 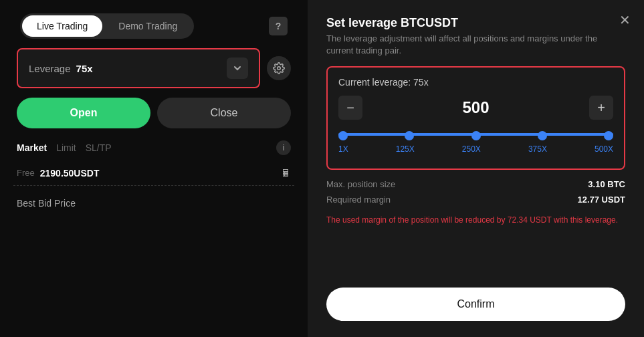 I want to click on calculator-button: 🖩, so click(x=286, y=173).